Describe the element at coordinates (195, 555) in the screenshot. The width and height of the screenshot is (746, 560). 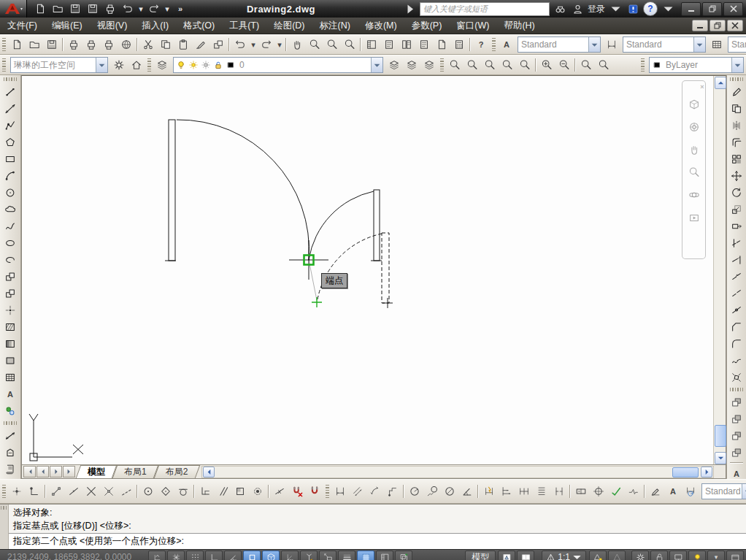
I see `grid-display-icon` at that location.